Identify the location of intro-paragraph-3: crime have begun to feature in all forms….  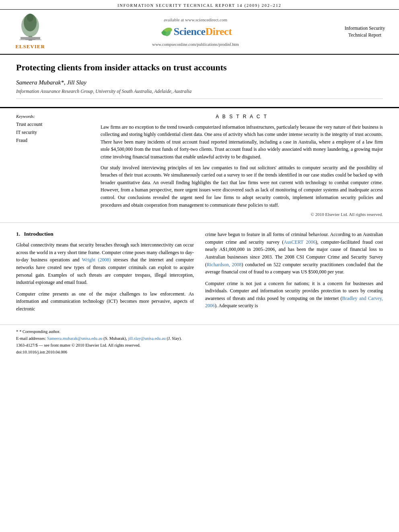
(294, 253).